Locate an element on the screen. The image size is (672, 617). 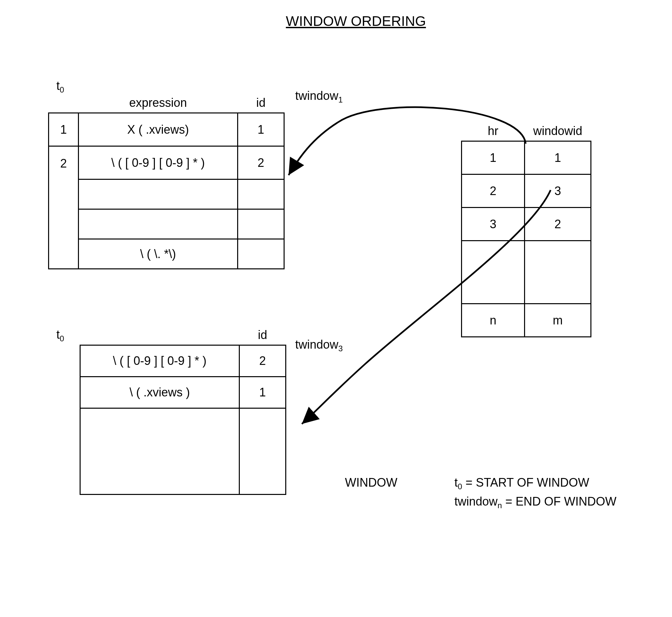
col-header-hr: hr is located at coordinates (493, 133).